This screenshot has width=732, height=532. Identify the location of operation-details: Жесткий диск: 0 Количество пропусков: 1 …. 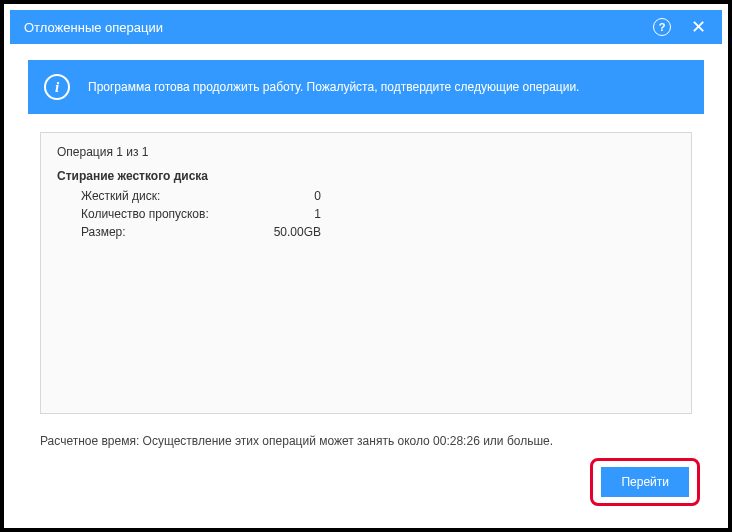
(366, 214).